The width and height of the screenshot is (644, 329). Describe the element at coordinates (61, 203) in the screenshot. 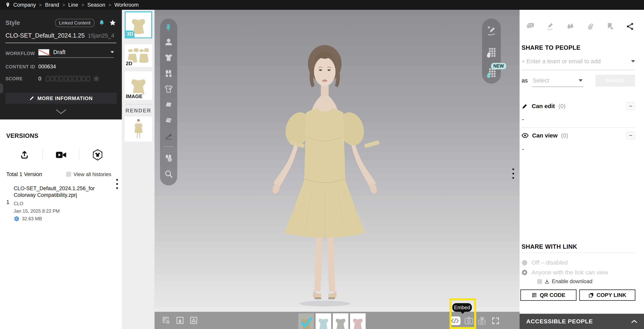

I see `version-list-item: 1 CLO-SET_Default_2024.1.256_for Colorwa…` at that location.